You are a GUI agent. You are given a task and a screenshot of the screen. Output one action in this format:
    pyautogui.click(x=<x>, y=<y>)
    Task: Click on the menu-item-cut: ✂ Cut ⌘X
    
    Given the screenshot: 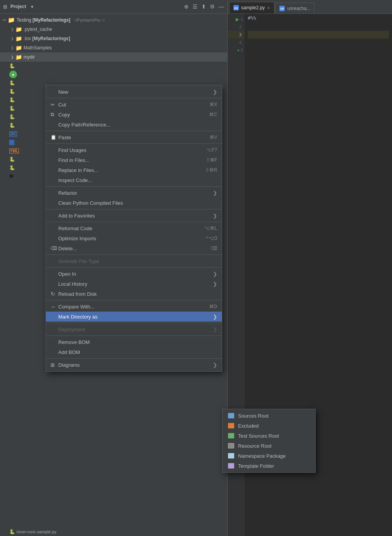 What is the action you would take?
    pyautogui.click(x=134, y=105)
    